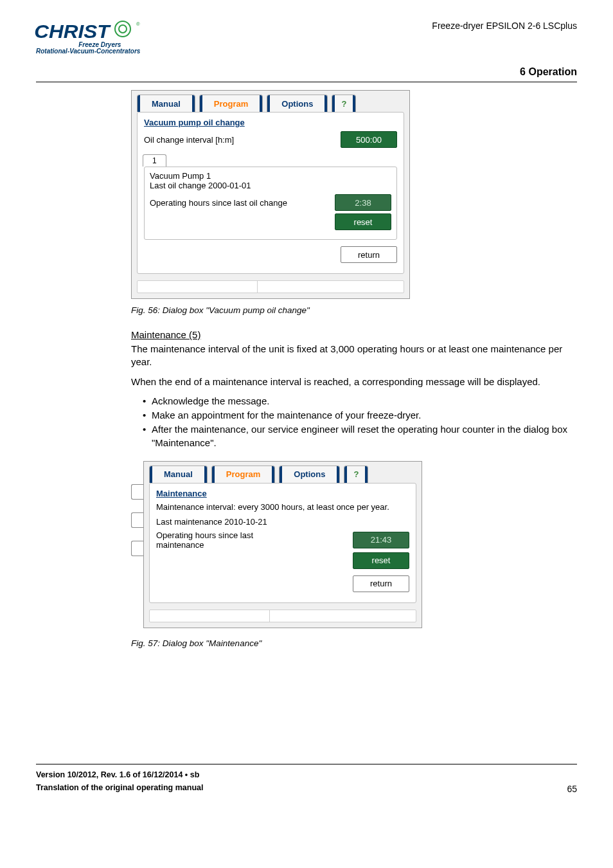 Image resolution: width=613 pixels, height=868 pixels. Describe the element at coordinates (154, 161) in the screenshot. I see `pump-tab-1: 1` at that location.